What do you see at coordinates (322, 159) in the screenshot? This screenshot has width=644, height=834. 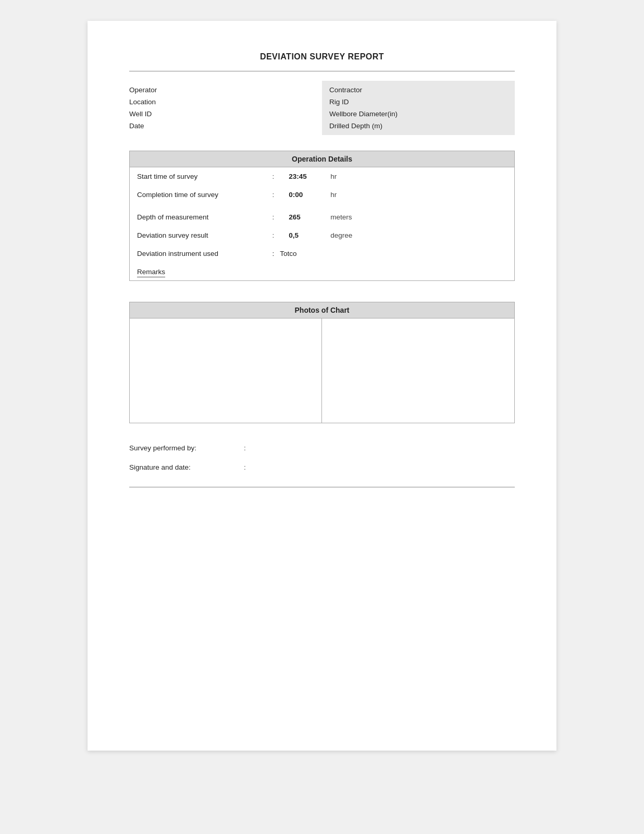 I see `operation-details-header: Operation Details` at bounding box center [322, 159].